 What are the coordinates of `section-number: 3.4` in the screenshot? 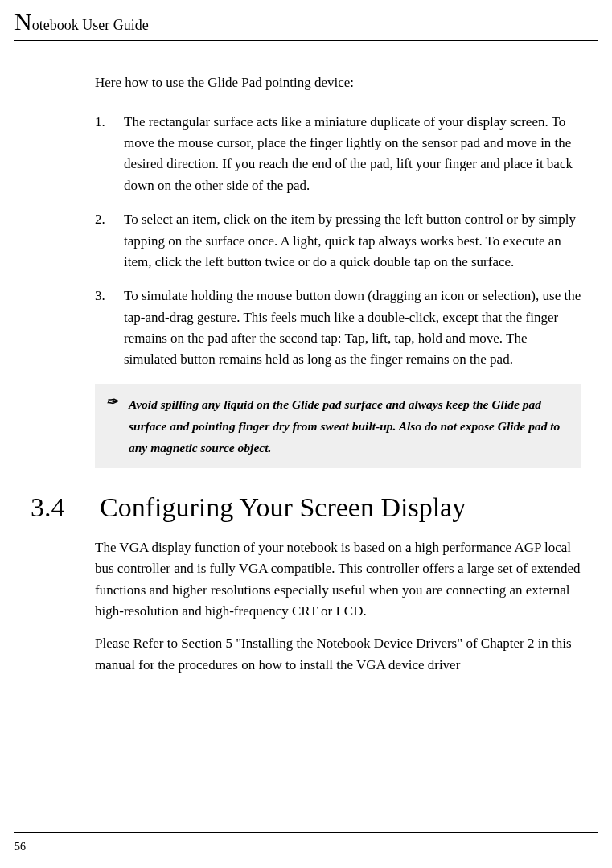 It's located at (56, 508).